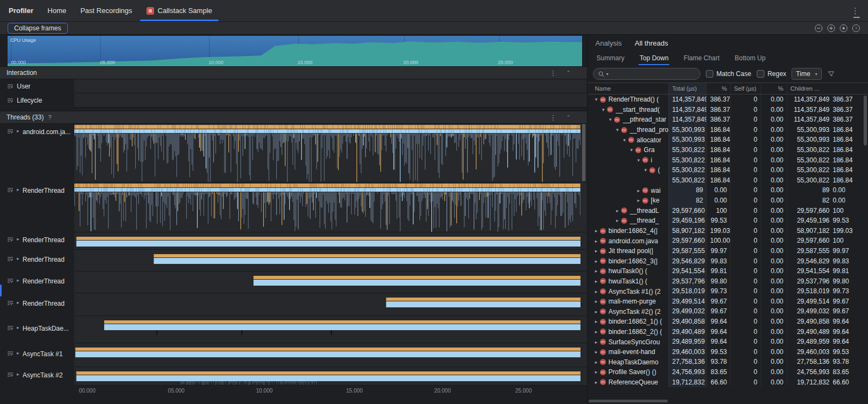  What do you see at coordinates (293, 153) in the screenshot?
I see `thread-row-android-com-ja: ▸android.com.ja...` at bounding box center [293, 153].